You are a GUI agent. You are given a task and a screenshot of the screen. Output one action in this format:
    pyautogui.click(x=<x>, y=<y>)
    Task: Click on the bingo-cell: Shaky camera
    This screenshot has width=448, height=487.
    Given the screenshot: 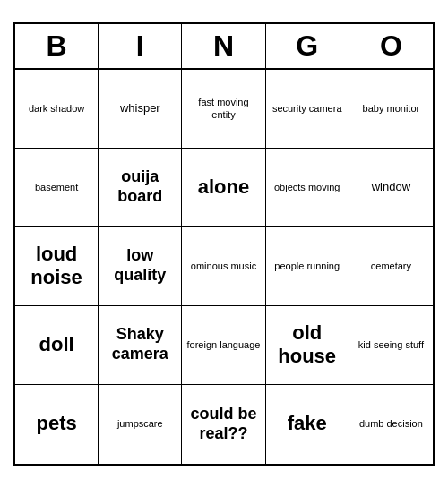 What is the action you would take?
    pyautogui.click(x=140, y=346)
    